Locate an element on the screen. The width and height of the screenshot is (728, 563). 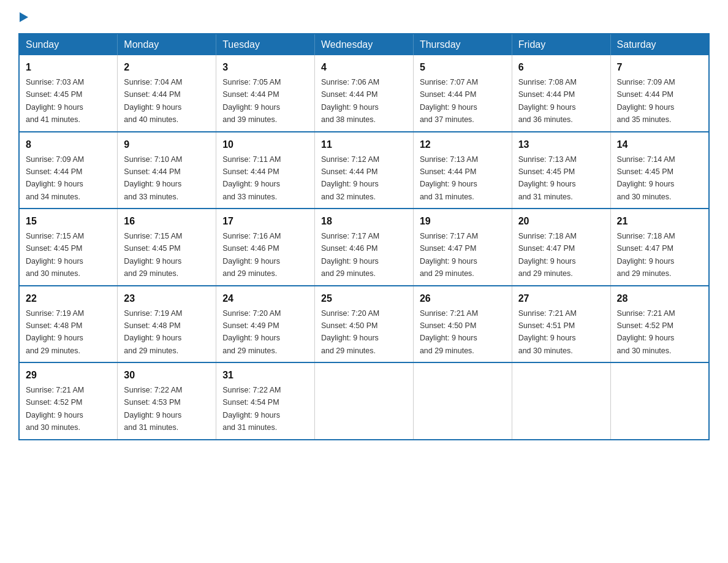
day-number: 22 is located at coordinates (69, 299).